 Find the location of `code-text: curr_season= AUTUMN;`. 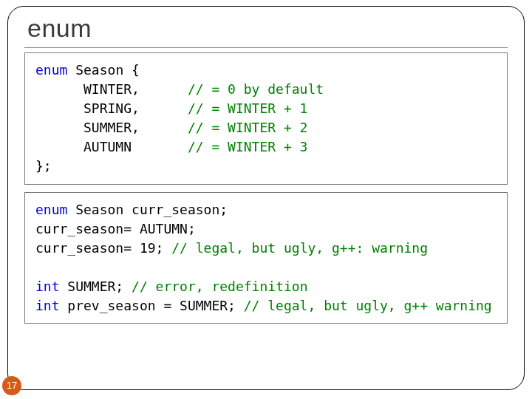

code-text: curr_season= AUTUMN; is located at coordinates (115, 229).